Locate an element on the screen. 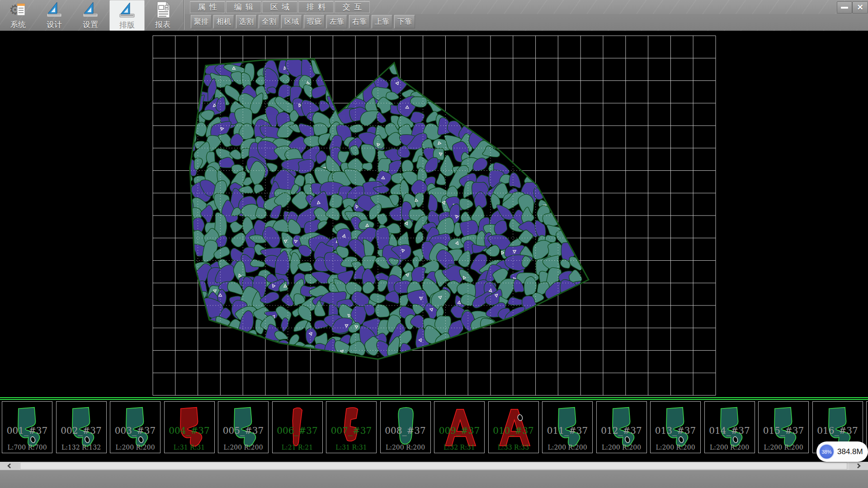 This screenshot has height=488, width=868. tool-button-defect: 瑕疵 is located at coordinates (314, 22).